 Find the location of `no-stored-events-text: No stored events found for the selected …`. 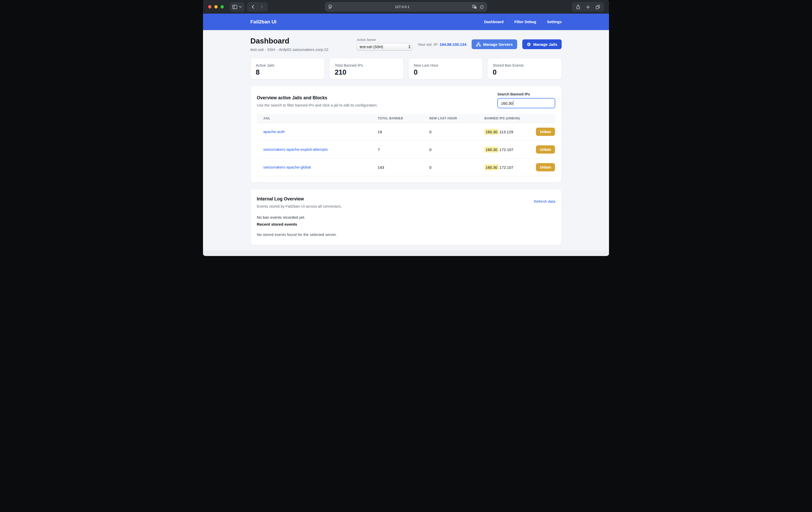

no-stored-events-text: No stored events found for the selected … is located at coordinates (406, 235).